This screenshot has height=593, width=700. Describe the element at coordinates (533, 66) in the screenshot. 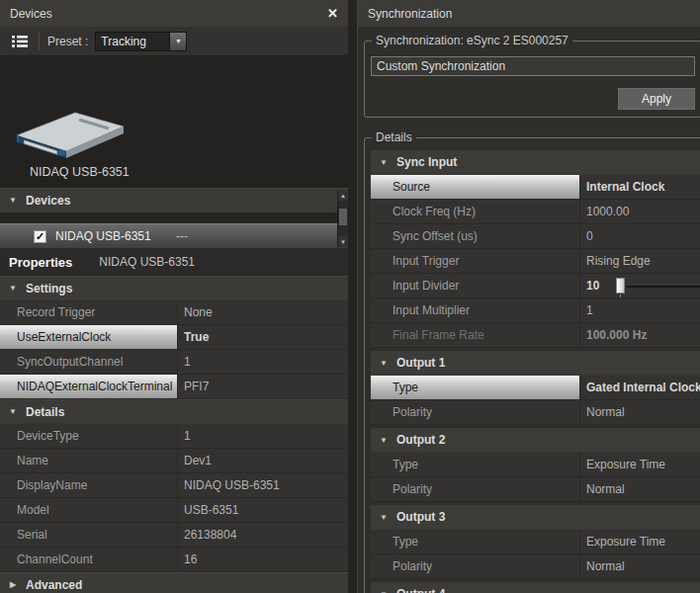

I see `sync-mode-field: Custom Synchronization` at that location.